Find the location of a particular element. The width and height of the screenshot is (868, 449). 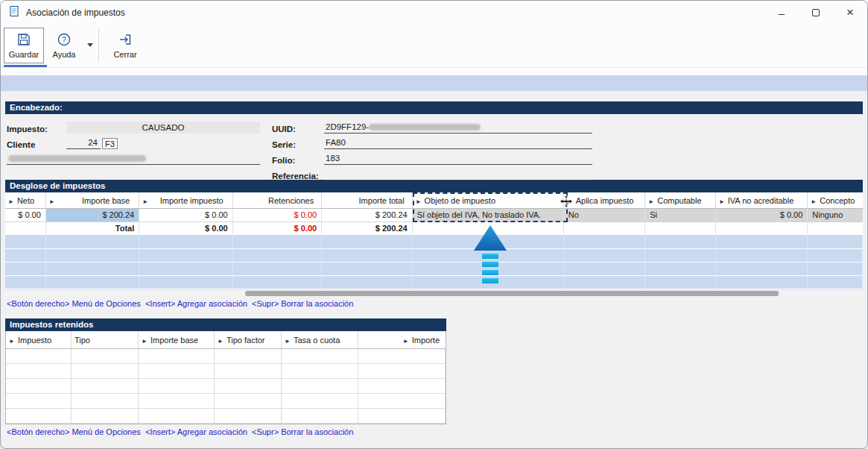

cerrar-label: Cerrar is located at coordinates (125, 54).